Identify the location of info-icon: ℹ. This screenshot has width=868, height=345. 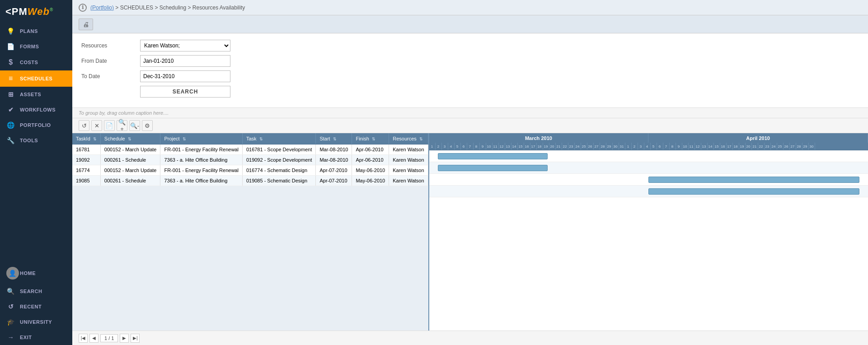
(83, 8).